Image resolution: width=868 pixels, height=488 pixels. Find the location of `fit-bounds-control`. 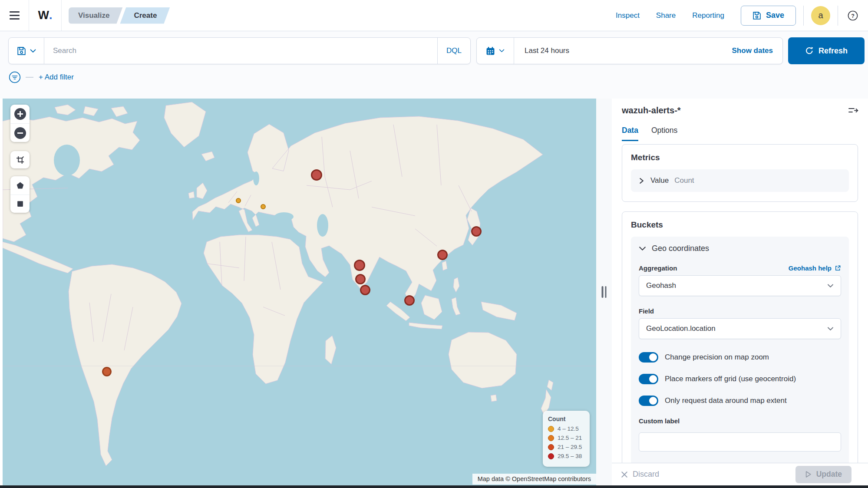

fit-bounds-control is located at coordinates (20, 160).